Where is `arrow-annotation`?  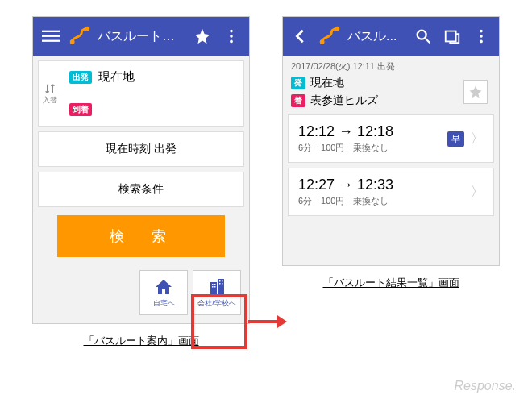
arrow-annotation is located at coordinates (268, 321).